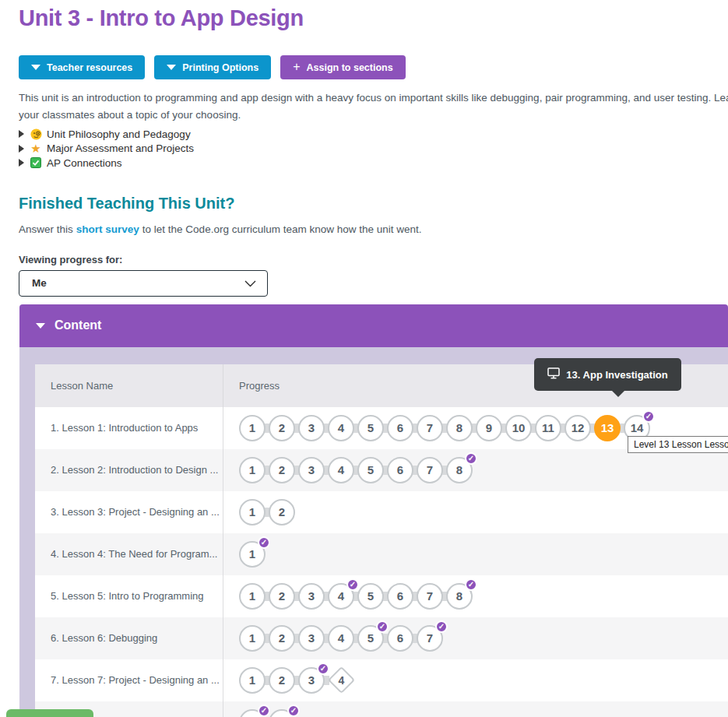 This screenshot has height=717, width=728. I want to click on level-bubble-wrap: 8, so click(459, 428).